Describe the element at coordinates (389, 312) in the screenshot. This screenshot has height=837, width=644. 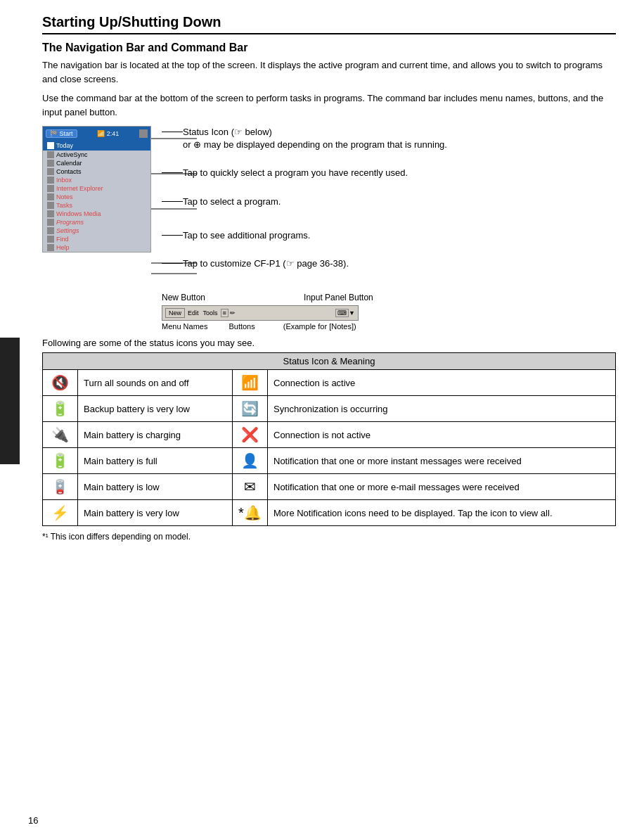
I see `command-bar-section: New Button Input Panel Button New Edit T…` at that location.